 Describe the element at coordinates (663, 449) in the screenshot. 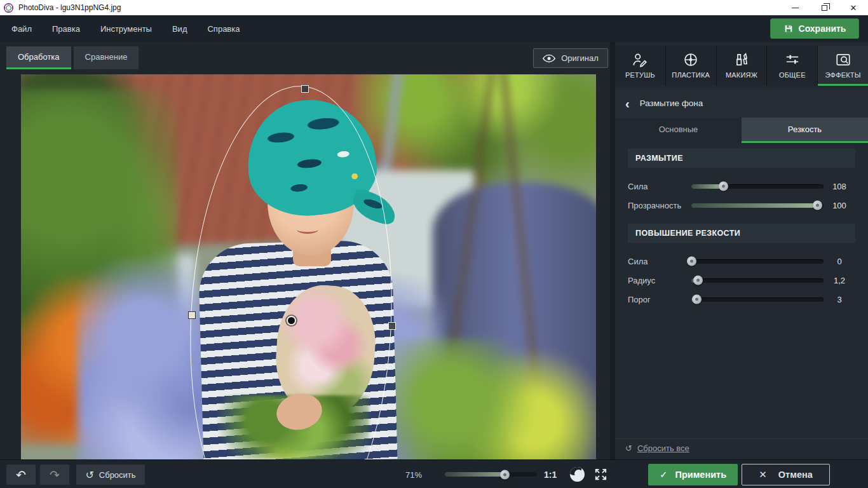

I see `reset-all-label: Сбросить все` at that location.